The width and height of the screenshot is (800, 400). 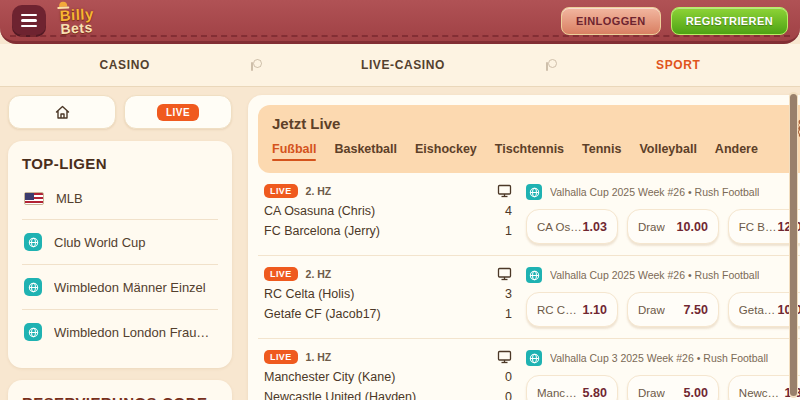 I want to click on nav-item-casino: CASINO, so click(x=125, y=65).